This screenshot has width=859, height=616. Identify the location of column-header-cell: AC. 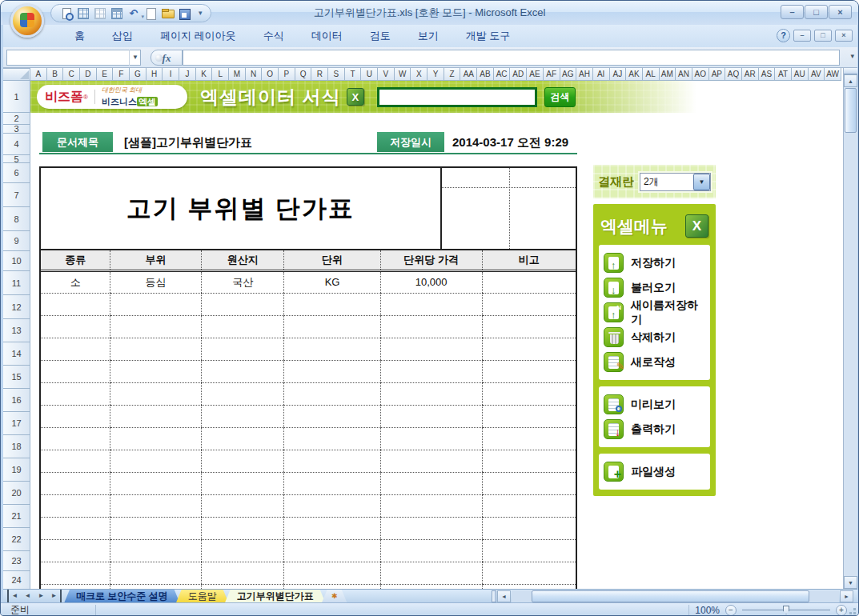
(503, 74).